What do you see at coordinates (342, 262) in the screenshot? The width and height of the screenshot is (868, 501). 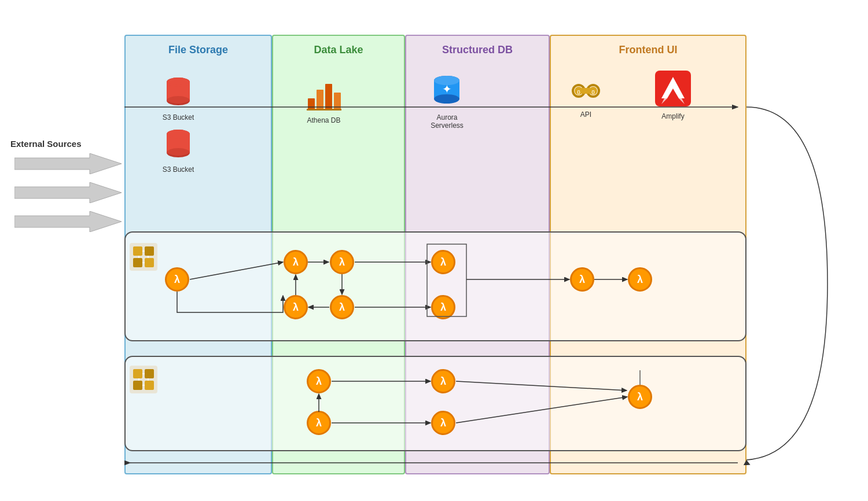 I see `lambda-u-dl-3: λ` at bounding box center [342, 262].